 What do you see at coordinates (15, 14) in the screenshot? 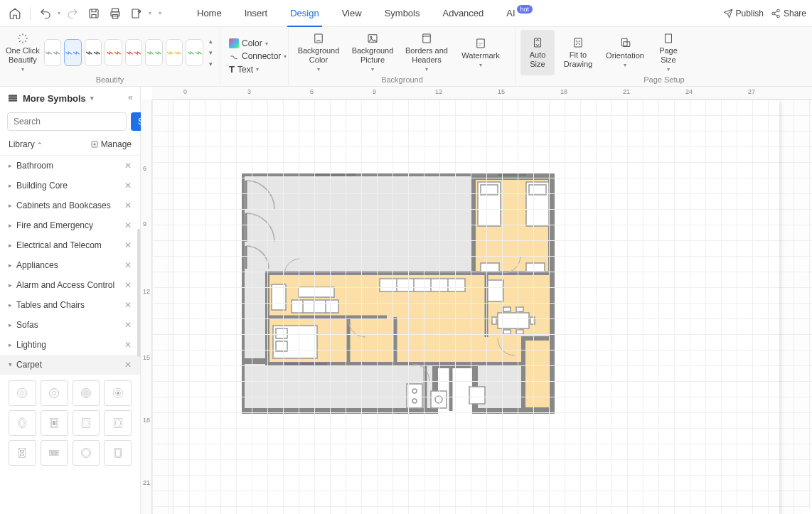
I see `home-icon` at bounding box center [15, 14].